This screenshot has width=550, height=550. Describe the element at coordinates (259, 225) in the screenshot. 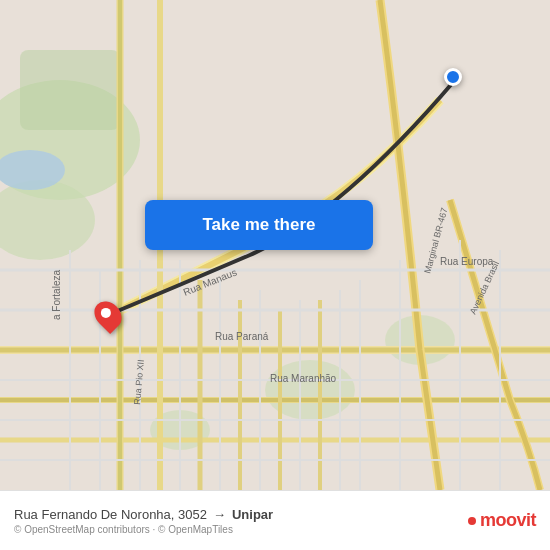

I see `take-me-there-button: Take me there` at that location.